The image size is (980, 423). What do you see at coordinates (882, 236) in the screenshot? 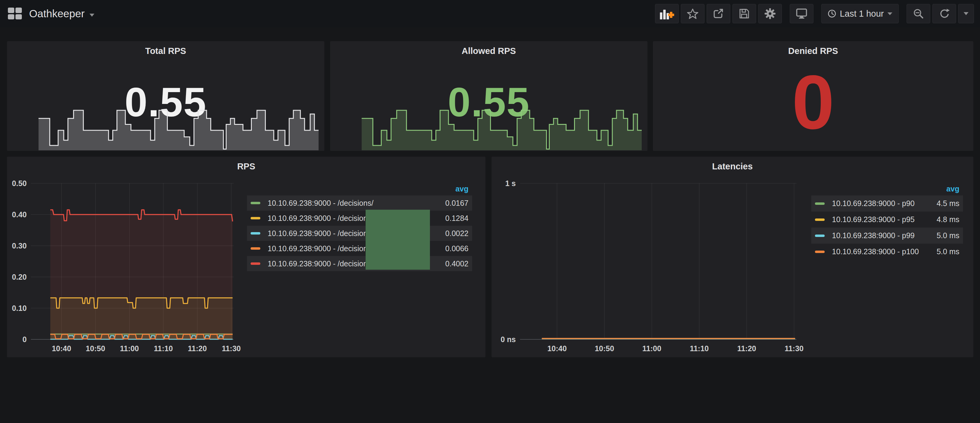
I see `legend-series-name: 10.10.69.238:9000 - p99` at bounding box center [882, 236].